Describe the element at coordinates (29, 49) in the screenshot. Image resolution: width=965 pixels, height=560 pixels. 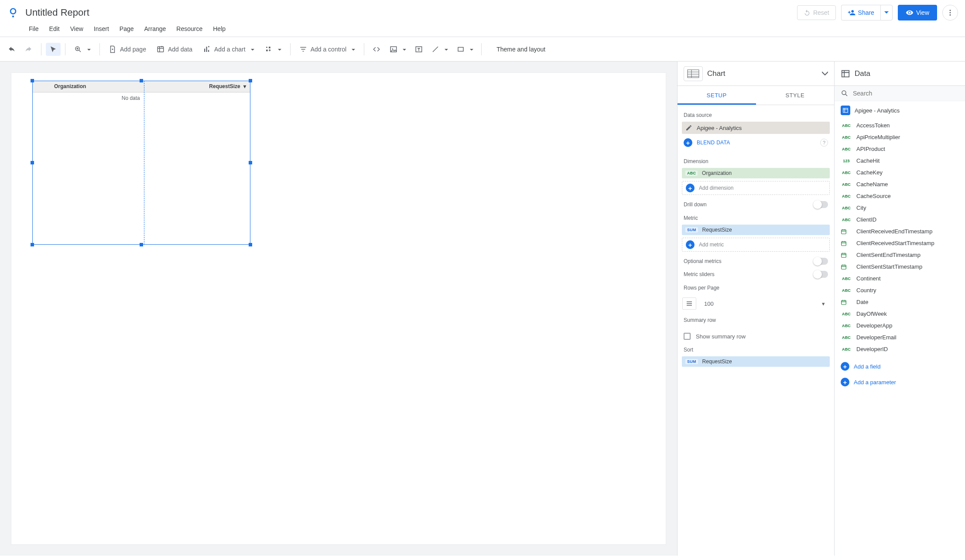
I see `redo-button` at that location.